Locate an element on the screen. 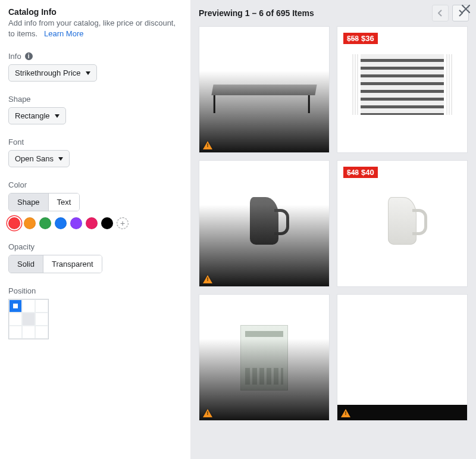 Image resolution: width=476 pixels, height=459 pixels. font-label: Font is located at coordinates (93, 142).